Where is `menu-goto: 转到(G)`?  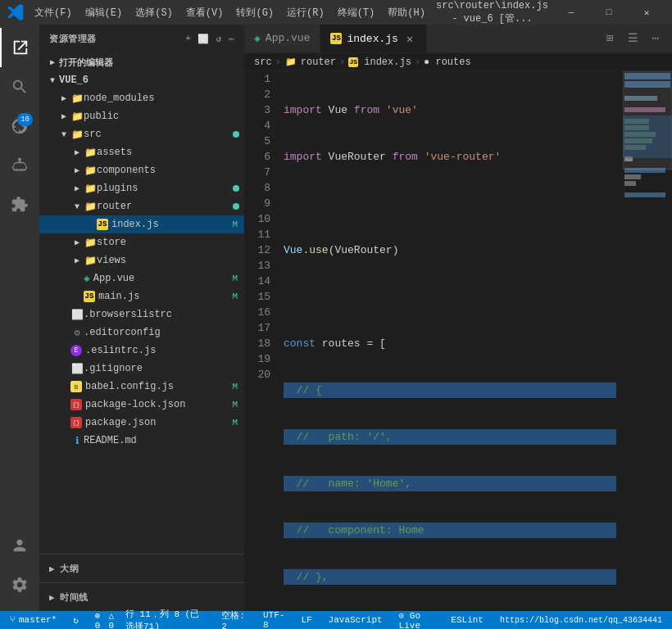
menu-goto: 转到(G) is located at coordinates (255, 13).